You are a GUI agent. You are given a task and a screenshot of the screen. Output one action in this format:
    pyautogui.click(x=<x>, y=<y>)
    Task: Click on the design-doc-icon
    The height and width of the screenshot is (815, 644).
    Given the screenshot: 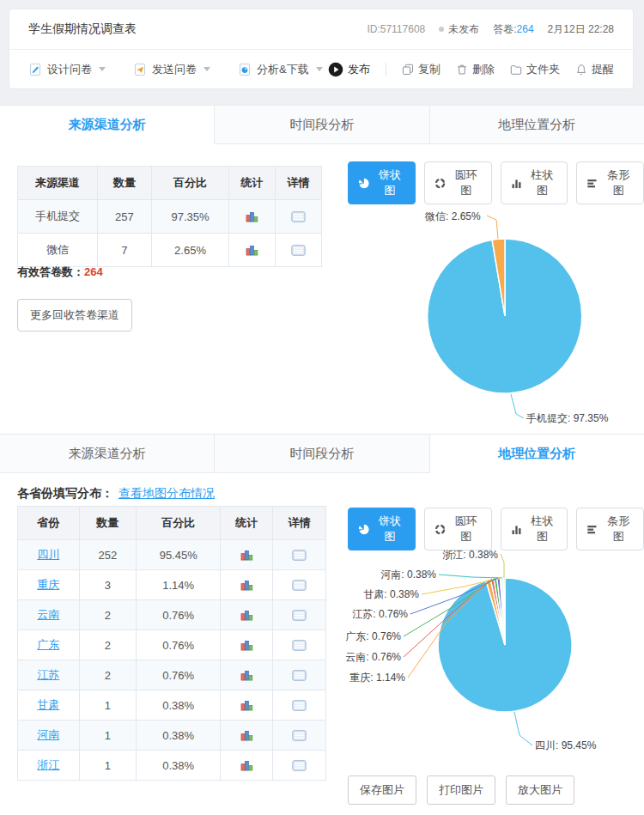 What is the action you would take?
    pyautogui.click(x=35, y=70)
    